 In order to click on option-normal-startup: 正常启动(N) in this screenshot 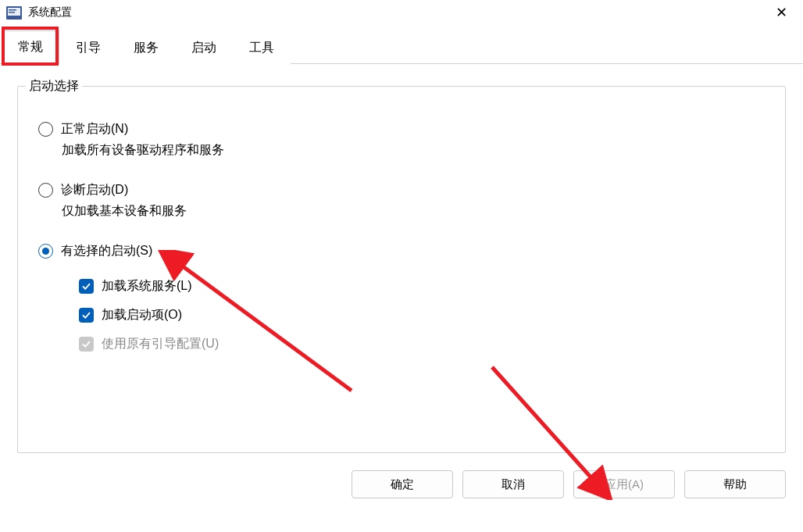, I will do `click(402, 128)`.